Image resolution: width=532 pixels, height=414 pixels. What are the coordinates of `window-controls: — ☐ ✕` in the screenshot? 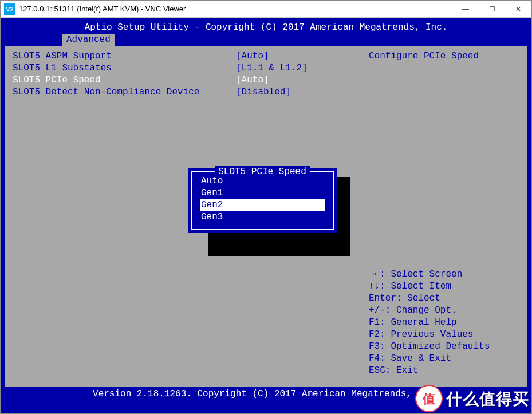 It's located at (492, 9).